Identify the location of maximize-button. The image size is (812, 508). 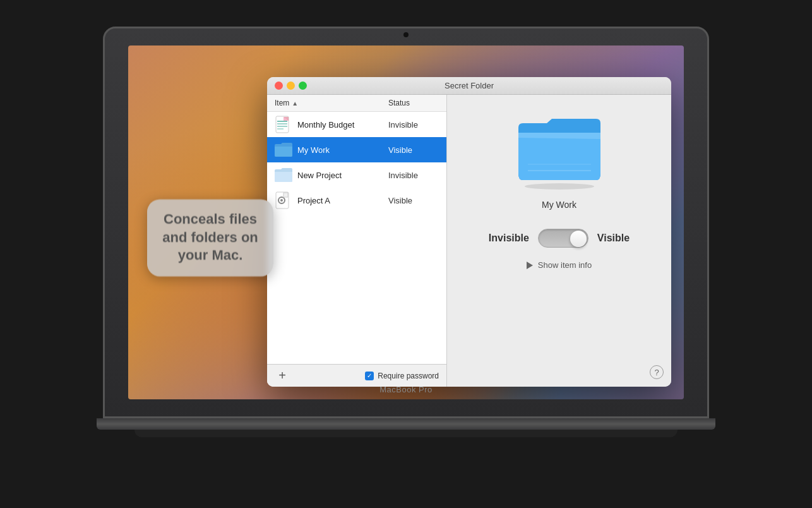
(303, 86).